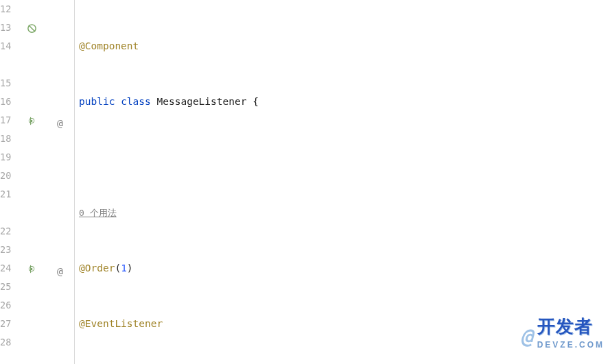  Describe the element at coordinates (344, 47) in the screenshot. I see `code-line-12: @Component` at that location.